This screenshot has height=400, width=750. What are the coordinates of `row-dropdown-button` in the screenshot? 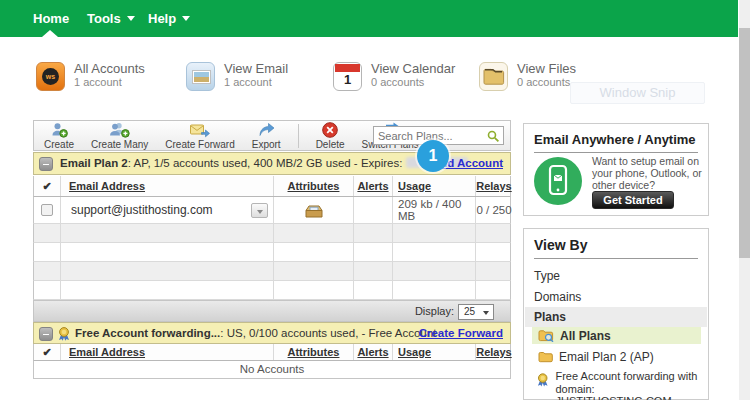 It's located at (260, 210).